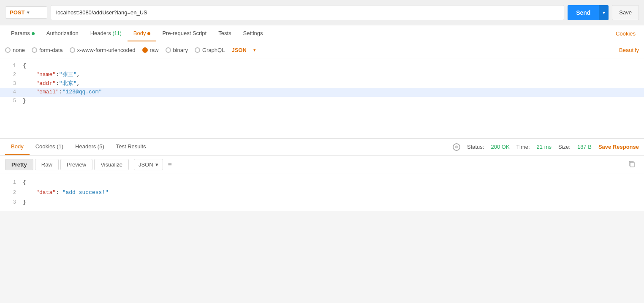 The height and width of the screenshot is (303, 644). I want to click on save-button: Save, so click(625, 13).